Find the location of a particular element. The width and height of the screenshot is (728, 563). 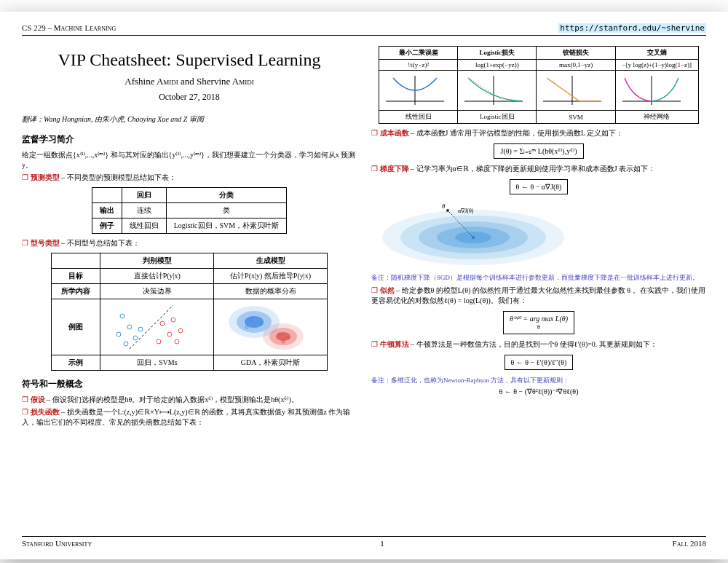

intro-text: 给定一组数据点{x⁽¹⁾,...,x⁽ᵐ⁾} 和与其对应的输出{y⁽¹⁾,...… is located at coordinates (189, 160).